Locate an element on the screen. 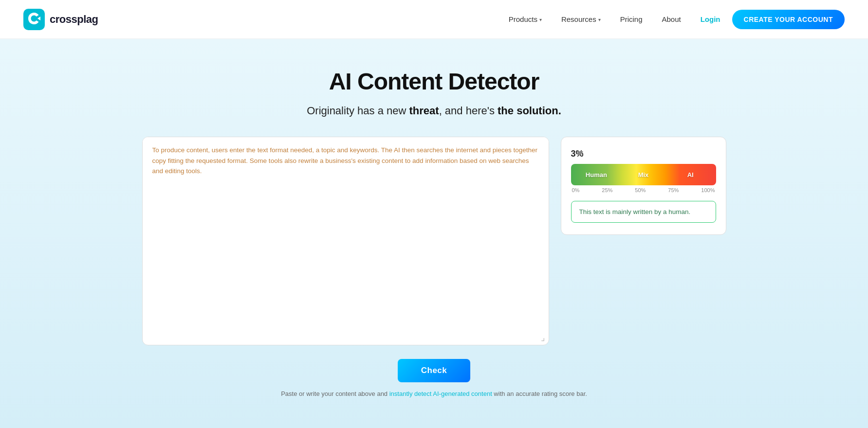 The image size is (868, 428). subtitle-solution: the solution. is located at coordinates (530, 111).